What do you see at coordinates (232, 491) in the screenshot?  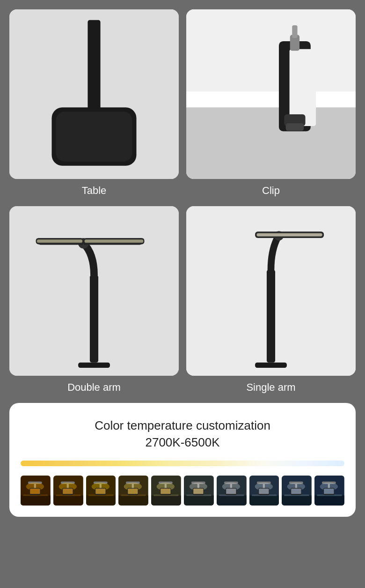 I see `thumbnail-5000k` at bounding box center [232, 491].